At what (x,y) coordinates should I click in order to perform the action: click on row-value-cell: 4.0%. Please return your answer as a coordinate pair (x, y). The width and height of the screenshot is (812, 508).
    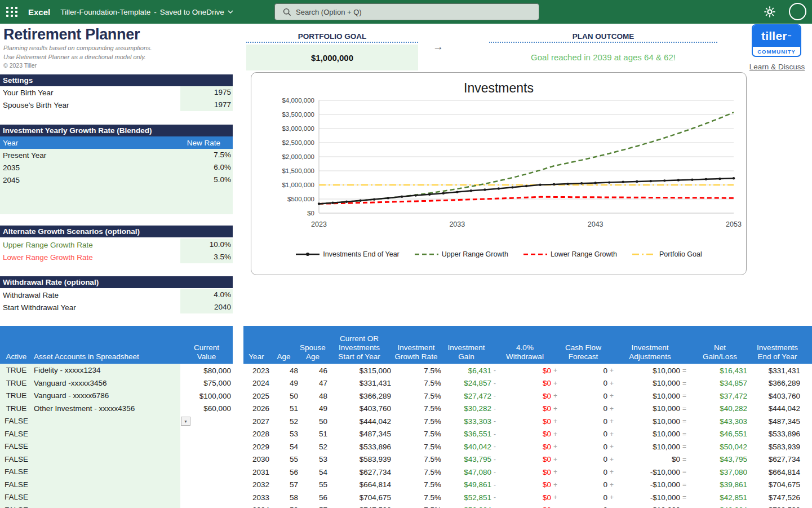
    Looking at the image, I should click on (206, 295).